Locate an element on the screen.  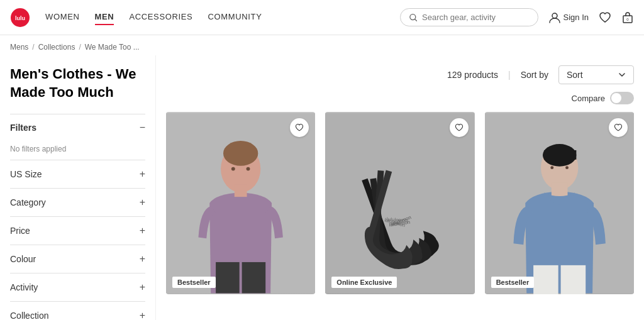
nav-accessories: ACCESSORIES is located at coordinates (161, 18).